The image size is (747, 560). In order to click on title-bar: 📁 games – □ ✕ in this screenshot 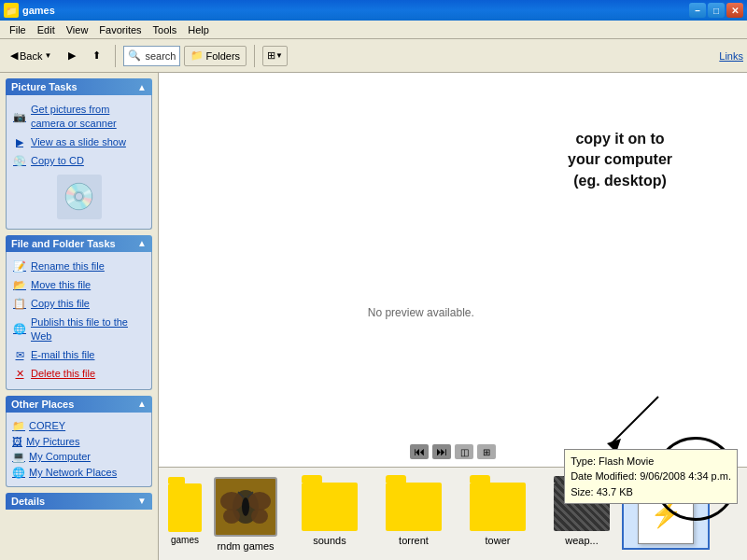, I will do `click(374, 10)`.